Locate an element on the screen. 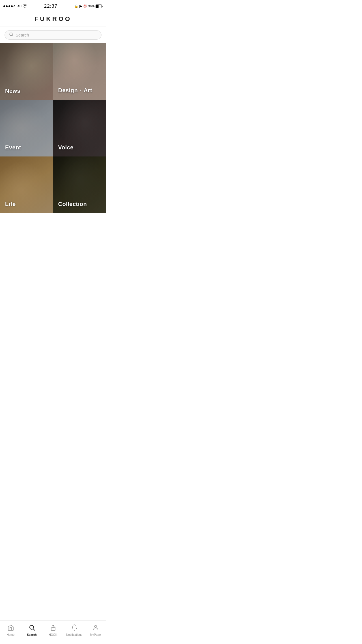 Image resolution: width=362 pixels, height=644 pixels. category-cell-design-art: Design・Art is located at coordinates (80, 72).